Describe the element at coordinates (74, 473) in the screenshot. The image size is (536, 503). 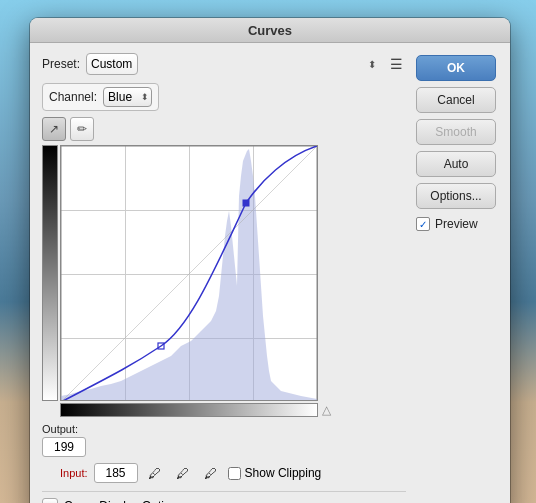
I see `input-label: Input:` at that location.